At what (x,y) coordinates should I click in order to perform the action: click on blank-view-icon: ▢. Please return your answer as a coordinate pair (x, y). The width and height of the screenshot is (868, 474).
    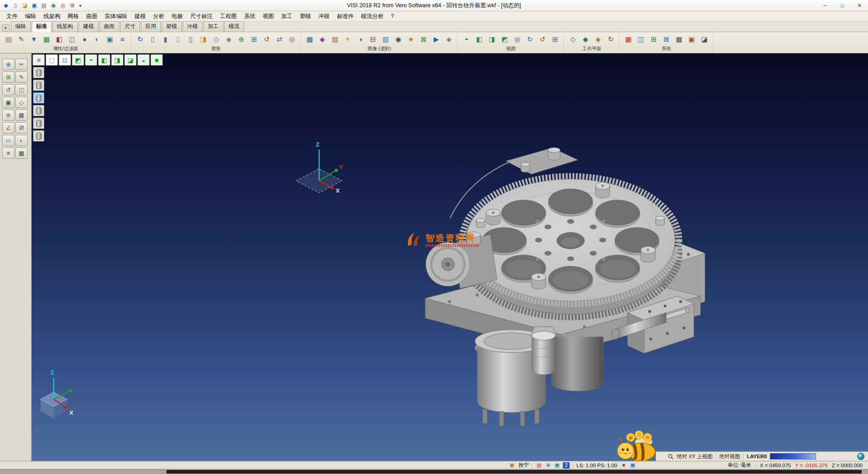
    Looking at the image, I should click on (52, 60).